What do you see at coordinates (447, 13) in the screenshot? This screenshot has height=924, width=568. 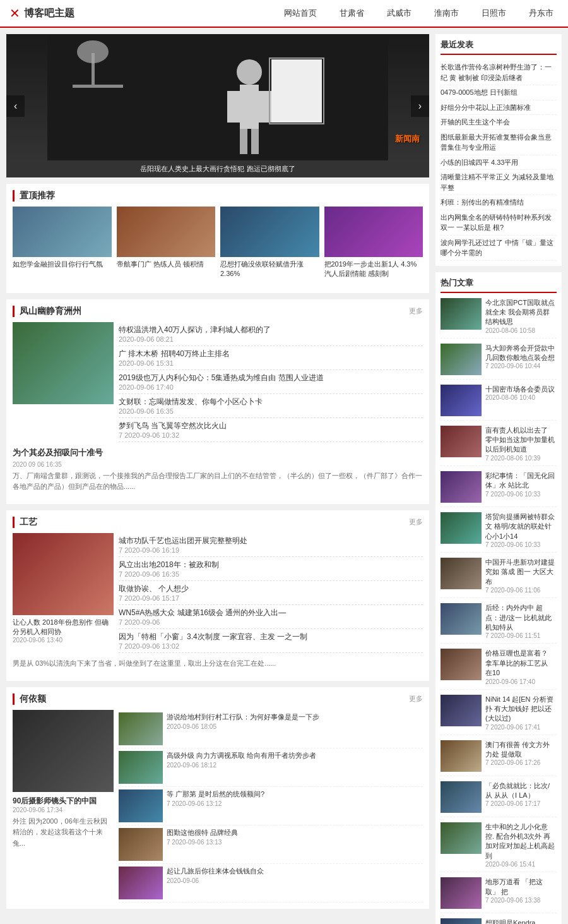 I see `nav-item-huainan: 淮南市` at bounding box center [447, 13].